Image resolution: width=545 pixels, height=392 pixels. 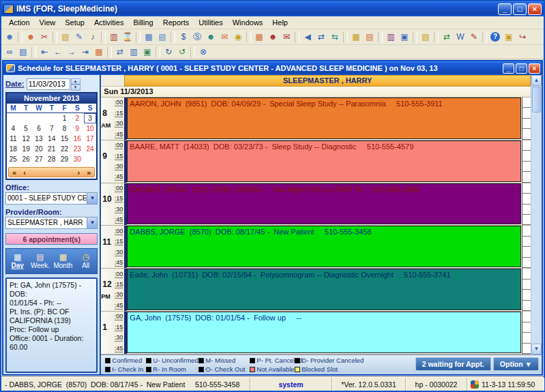 What do you see at coordinates (203, 52) in the screenshot?
I see `close-icon: ⊗` at bounding box center [203, 52].